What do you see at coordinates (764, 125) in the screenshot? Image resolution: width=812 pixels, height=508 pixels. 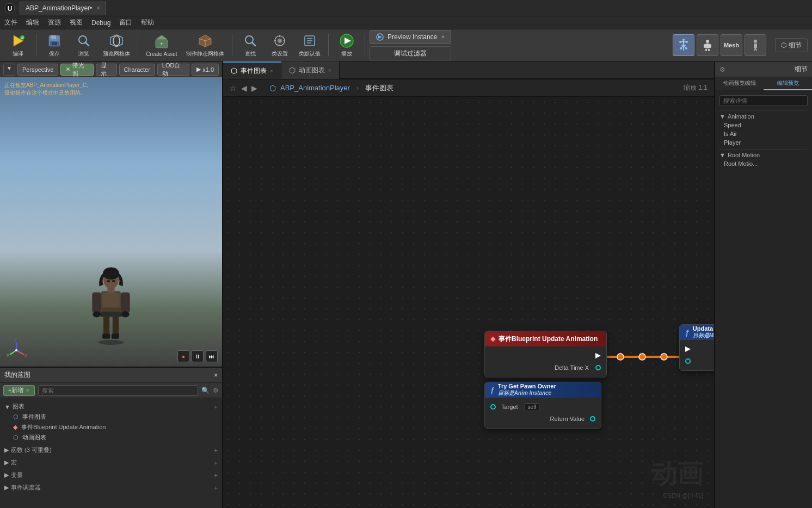 I see `rp-item-speed: Speed` at bounding box center [764, 125].